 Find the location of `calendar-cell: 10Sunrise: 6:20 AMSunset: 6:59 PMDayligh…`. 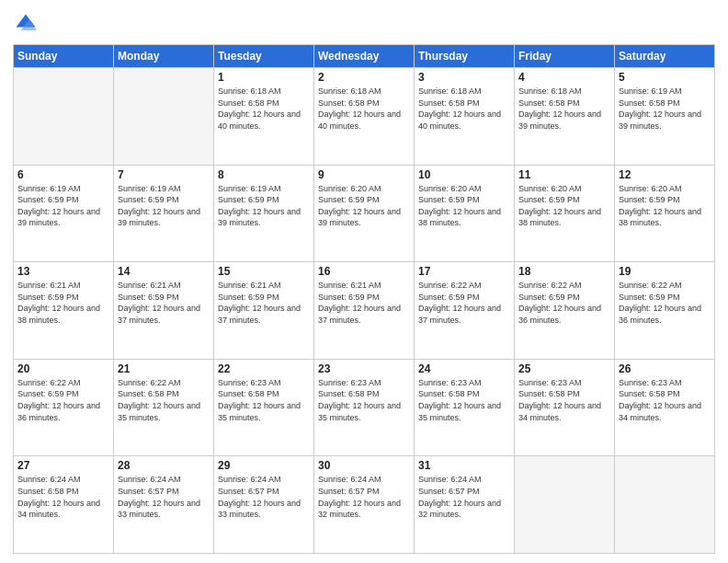

calendar-cell: 10Sunrise: 6:20 AMSunset: 6:59 PMDayligh… is located at coordinates (465, 213).